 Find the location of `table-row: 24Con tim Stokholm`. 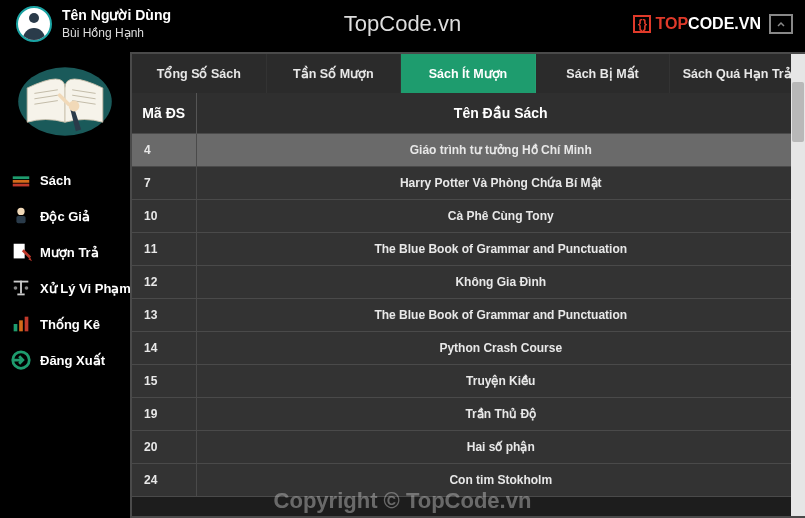

table-row: 24Con tim Stokholm is located at coordinates (468, 480).